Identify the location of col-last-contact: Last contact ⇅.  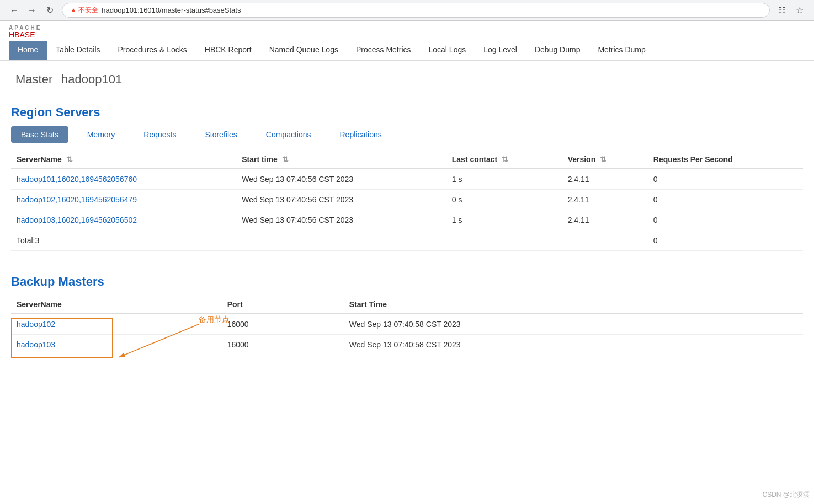
(504, 160).